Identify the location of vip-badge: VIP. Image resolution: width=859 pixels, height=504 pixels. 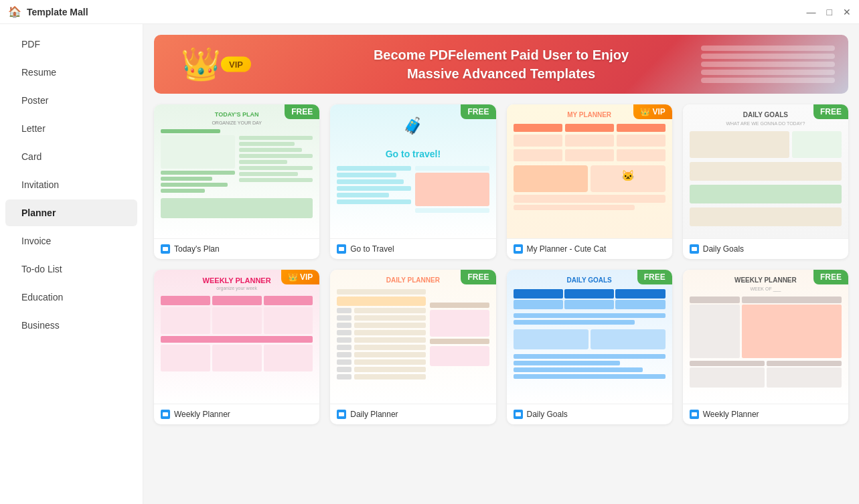
(236, 64).